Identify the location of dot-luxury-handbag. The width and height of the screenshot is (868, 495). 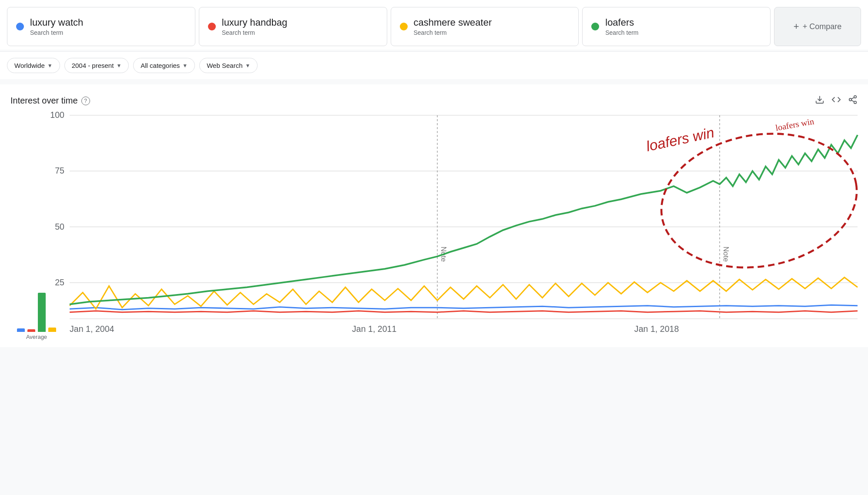
(212, 27).